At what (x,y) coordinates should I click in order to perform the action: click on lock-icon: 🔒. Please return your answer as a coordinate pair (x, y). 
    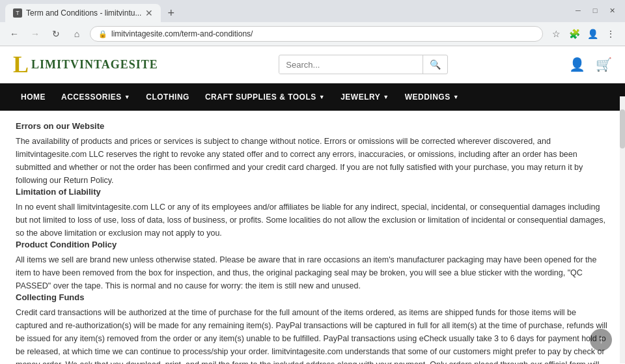
    Looking at the image, I should click on (103, 34).